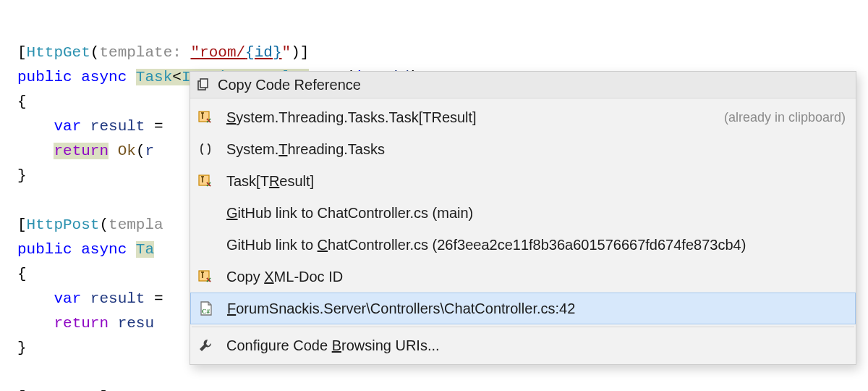 The image size is (868, 391). I want to click on menu-item-label: System.Threading.Tasks, so click(536, 149).